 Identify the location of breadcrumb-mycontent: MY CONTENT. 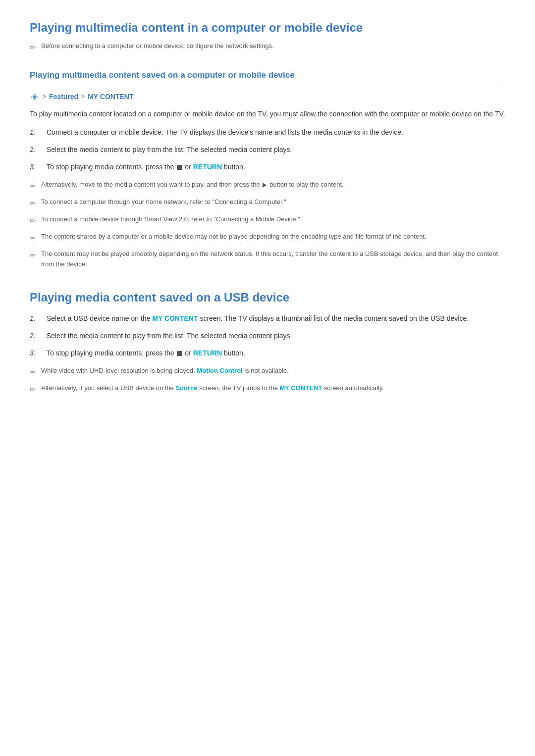
(110, 97).